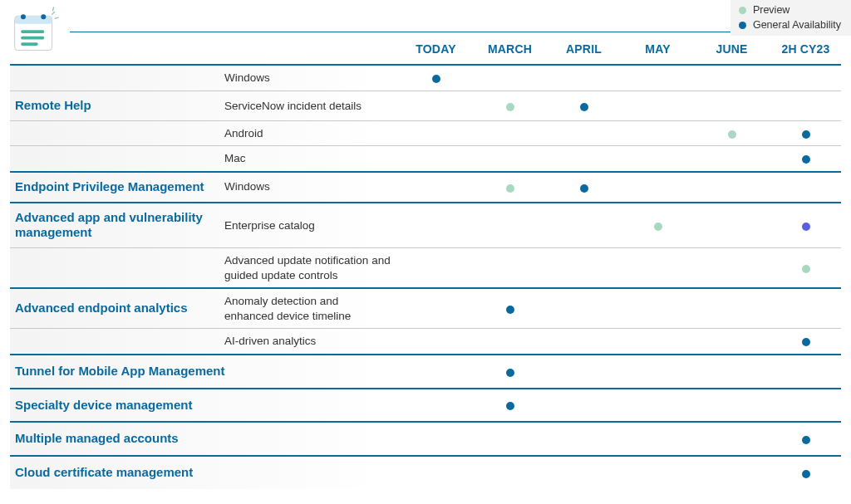 The image size is (851, 504). What do you see at coordinates (797, 26) in the screenshot?
I see `legend-label-ga: General Availability` at bounding box center [797, 26].